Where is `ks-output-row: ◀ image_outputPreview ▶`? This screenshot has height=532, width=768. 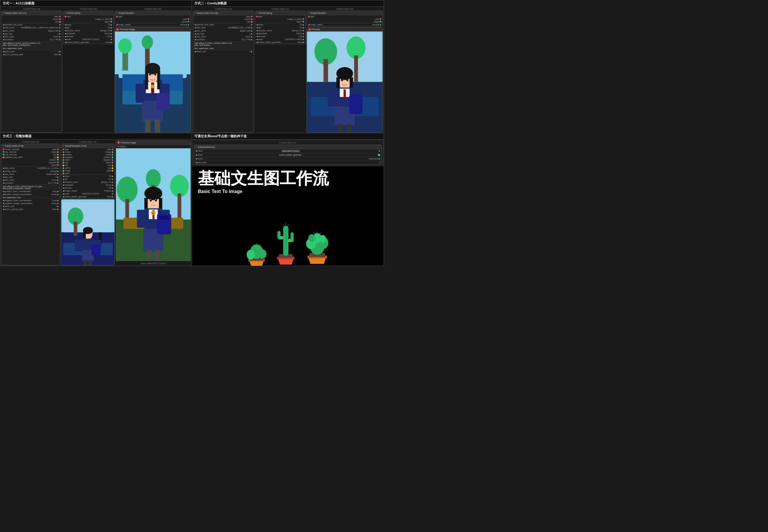
ks-output-row: ◀ image_outputPreview ▶ is located at coordinates (153, 25).